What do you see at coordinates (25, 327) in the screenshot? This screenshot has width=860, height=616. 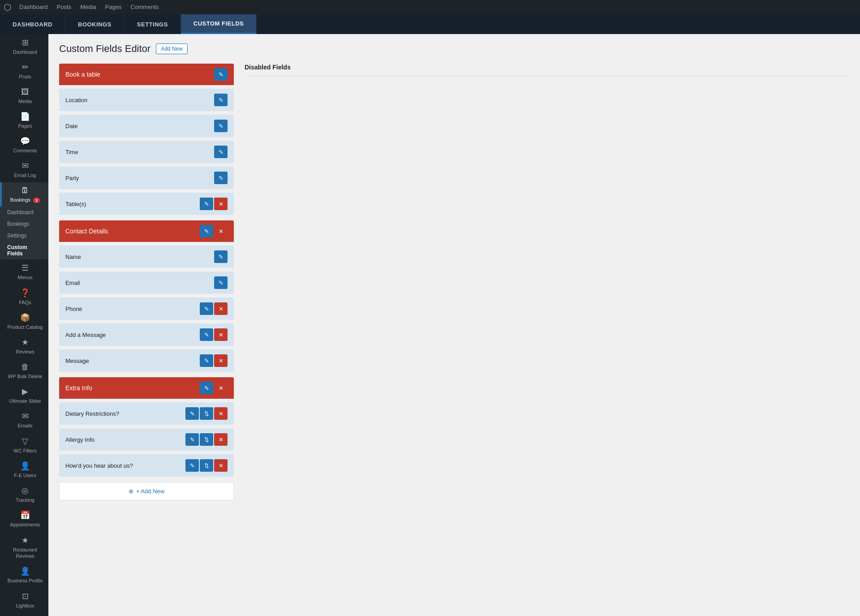 I see `sidebar-label-product-catalog: Product Catalog` at bounding box center [25, 327].